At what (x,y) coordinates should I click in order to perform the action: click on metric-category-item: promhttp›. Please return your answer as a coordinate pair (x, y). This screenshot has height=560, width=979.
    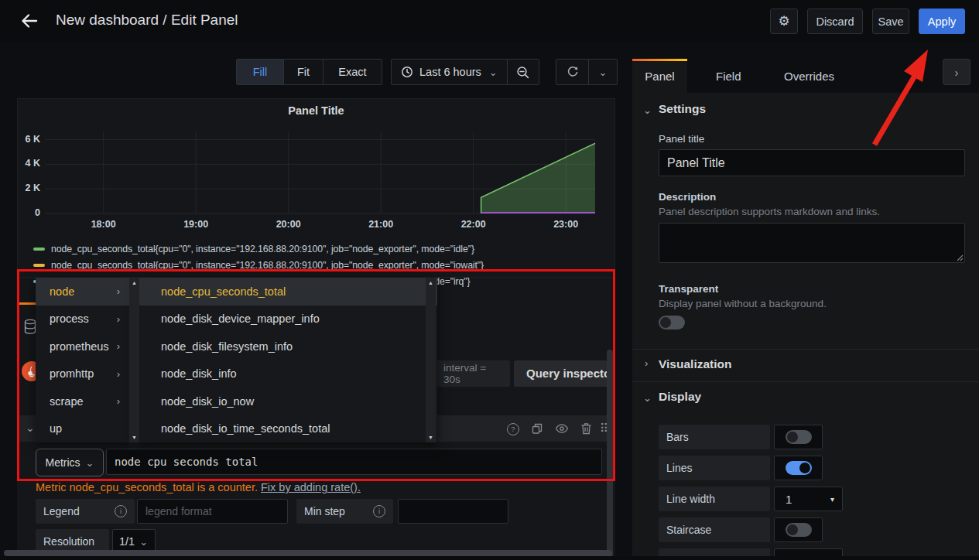
    Looking at the image, I should click on (82, 374).